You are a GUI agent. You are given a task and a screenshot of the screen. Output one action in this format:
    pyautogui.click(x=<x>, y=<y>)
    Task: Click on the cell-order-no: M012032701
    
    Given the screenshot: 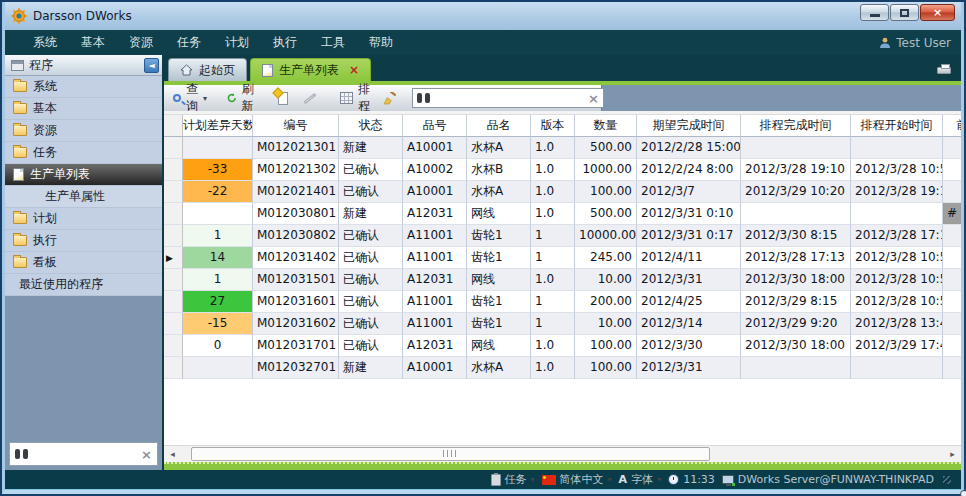 What is the action you would take?
    pyautogui.click(x=296, y=368)
    